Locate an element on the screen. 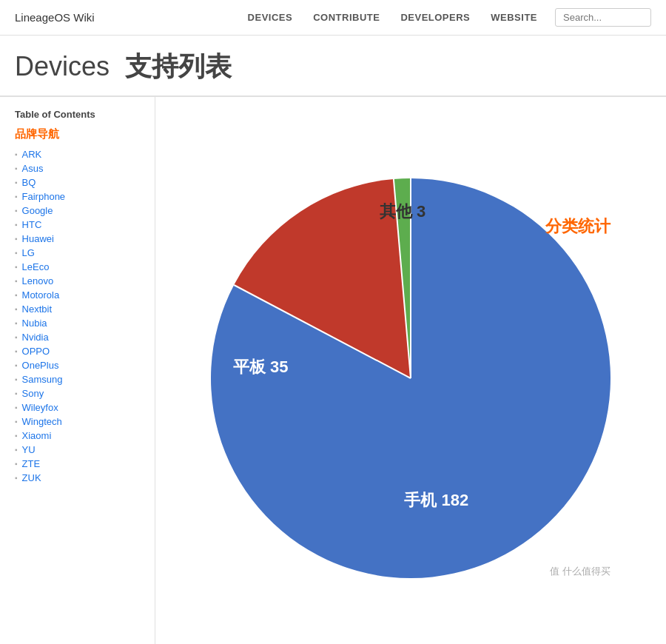 The height and width of the screenshot is (644, 666). sidebar-link-wileyfox: Wileyfox is located at coordinates (40, 407).